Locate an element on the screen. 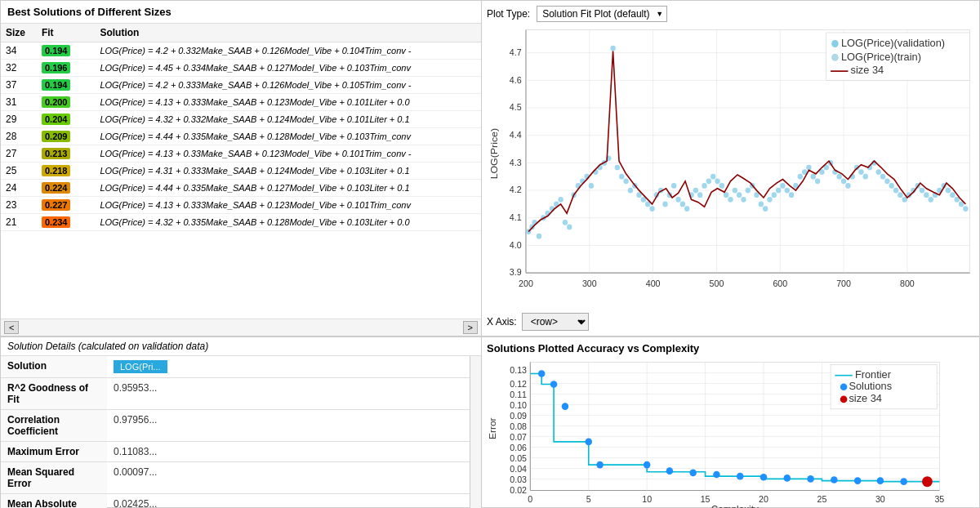 The height and width of the screenshot is (508, 980). table-row: 37 0.194 LOG(Price) = 4.2 + 0.333Make_SA… is located at coordinates (241, 85).